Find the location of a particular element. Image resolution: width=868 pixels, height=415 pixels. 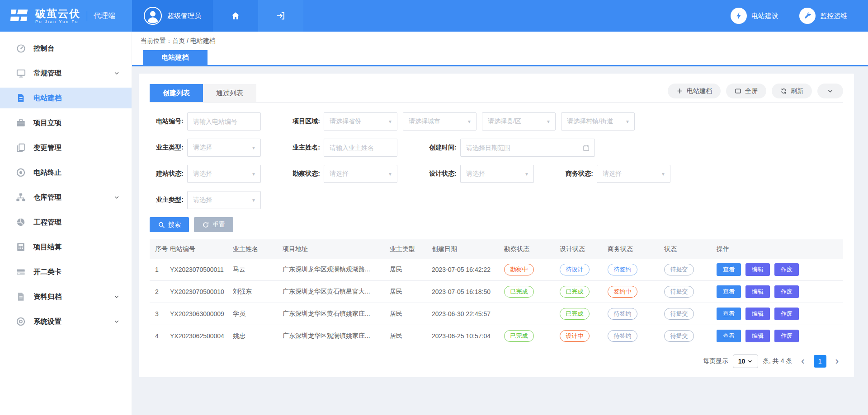

sidebar-item-engineering-management: 工程管理 is located at coordinates (66, 222).